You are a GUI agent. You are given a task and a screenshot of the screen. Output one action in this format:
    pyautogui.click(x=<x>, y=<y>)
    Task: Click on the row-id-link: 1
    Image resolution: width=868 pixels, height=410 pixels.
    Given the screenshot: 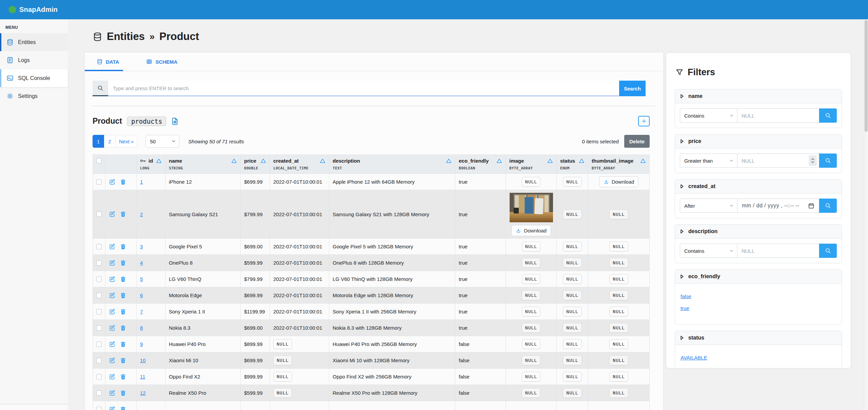 What is the action you would take?
    pyautogui.click(x=141, y=182)
    